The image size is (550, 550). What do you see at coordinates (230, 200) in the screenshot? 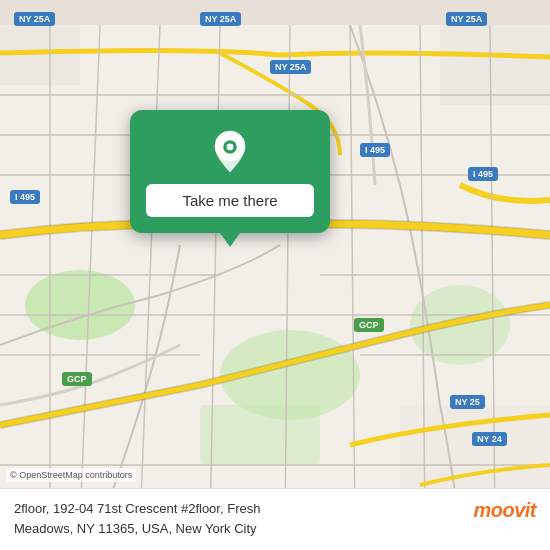
I see `take-me-there-button: Take me there` at bounding box center [230, 200].